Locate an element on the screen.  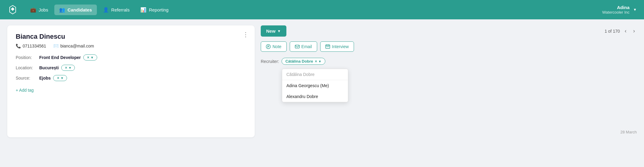
recruiter-dropdown: Cătălina Dobre Adina Georgescu (Me) Alex… is located at coordinates (315, 85).